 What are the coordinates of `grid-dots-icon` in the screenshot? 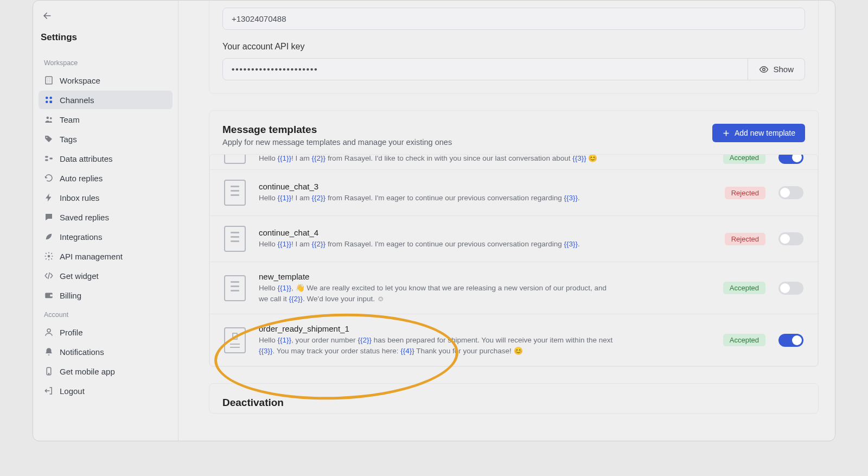 It's located at (49, 100).